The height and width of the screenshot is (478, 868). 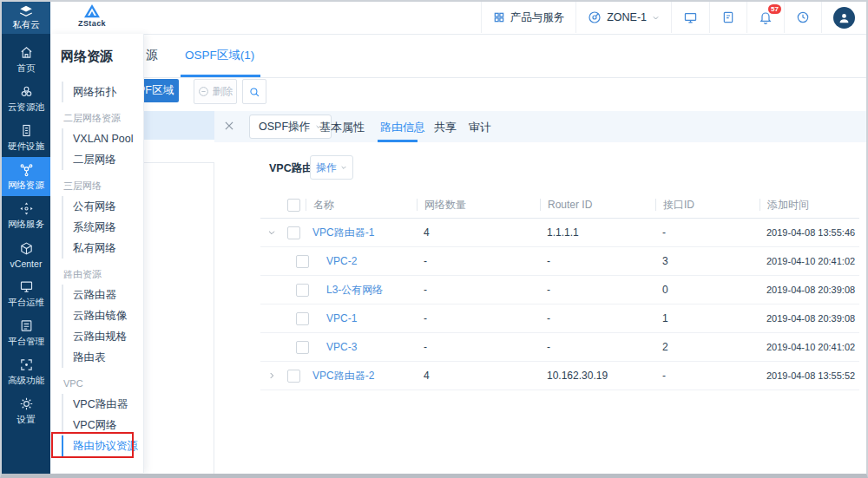 What do you see at coordinates (26, 235) in the screenshot?
I see `sidebar-nav: 首页 云资源池 硬件设施 网络资源 网络服务 vCenter` at bounding box center [26, 235].